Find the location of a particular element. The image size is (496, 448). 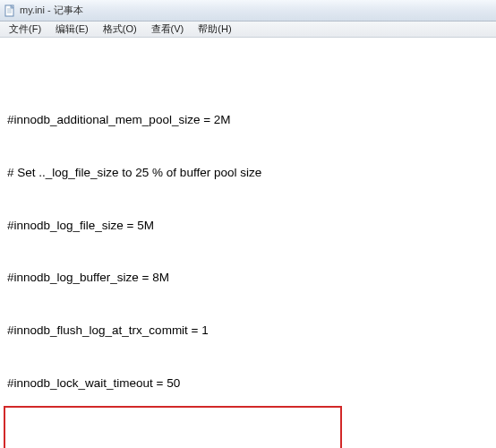

menu-format: 格式(O) is located at coordinates (120, 29).